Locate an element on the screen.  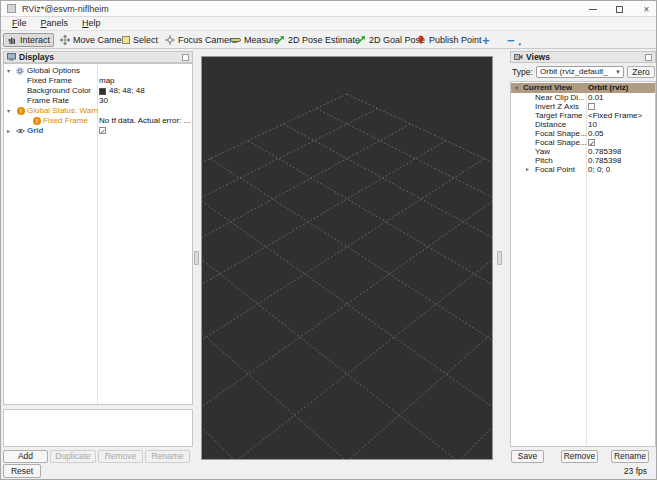
plus-icon: + is located at coordinates (486, 40).